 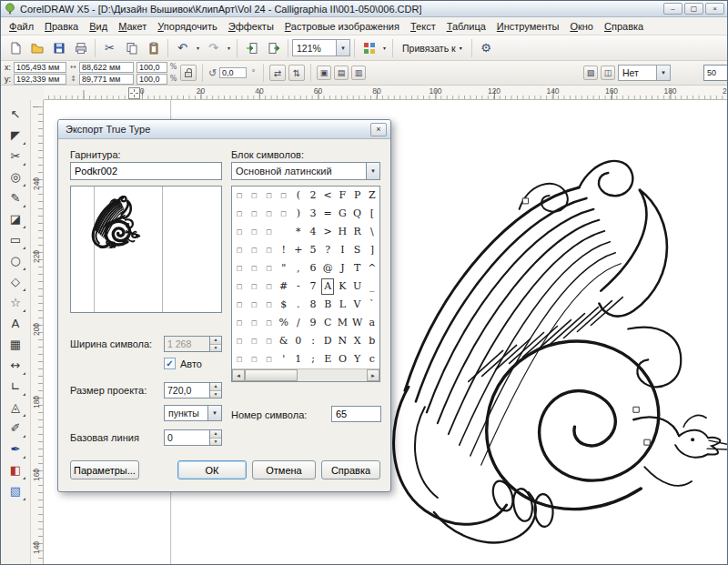 I want to click on char-cell: ;, so click(x=313, y=359).